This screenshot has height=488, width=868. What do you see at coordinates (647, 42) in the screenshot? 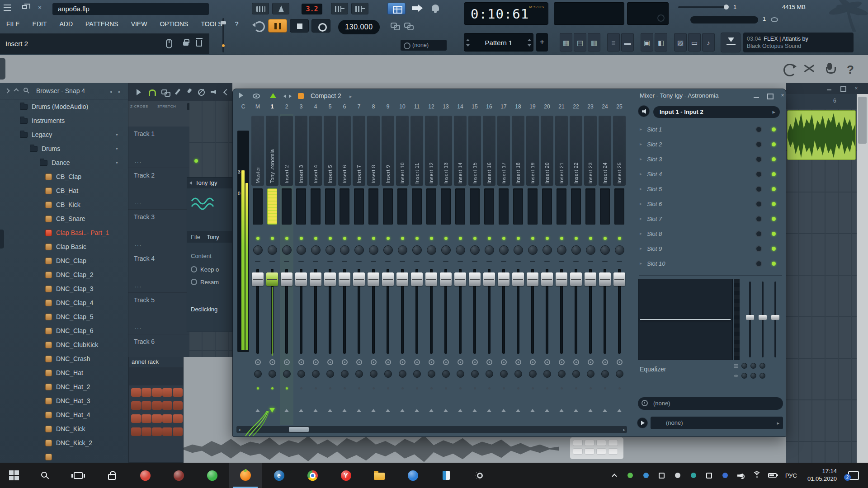
I see `view-browser-view-button: ▣` at bounding box center [647, 42].